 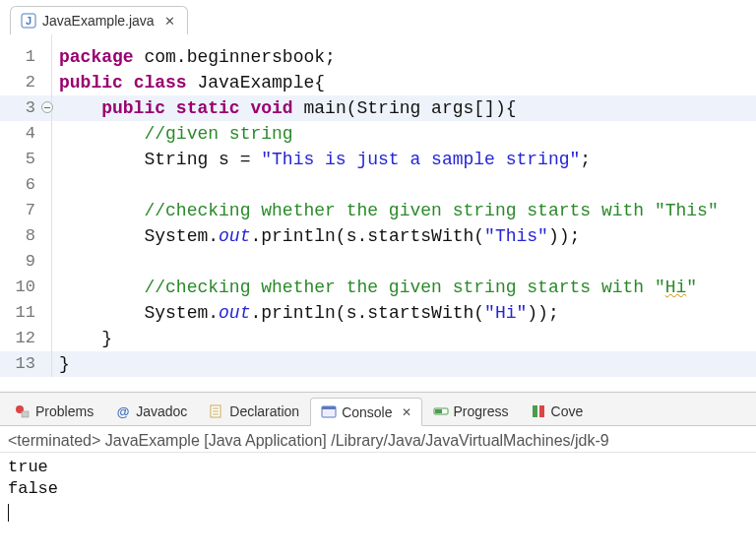 What do you see at coordinates (217, 411) in the screenshot?
I see `declaration-icon` at bounding box center [217, 411].